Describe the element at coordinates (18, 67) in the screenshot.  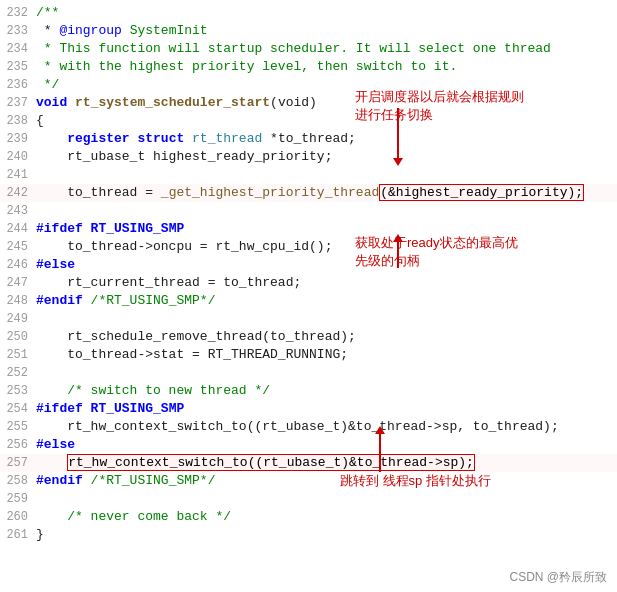
I see `line-number: 235` at that location.